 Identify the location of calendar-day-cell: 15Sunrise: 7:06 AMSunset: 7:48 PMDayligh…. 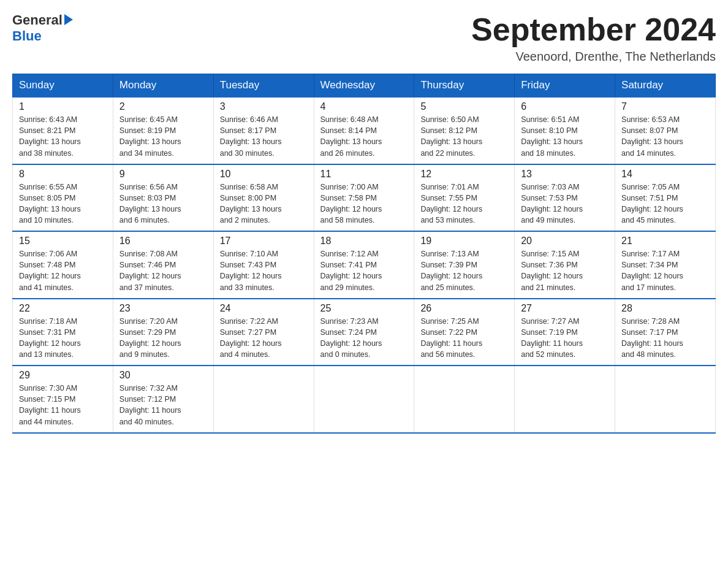
(63, 265).